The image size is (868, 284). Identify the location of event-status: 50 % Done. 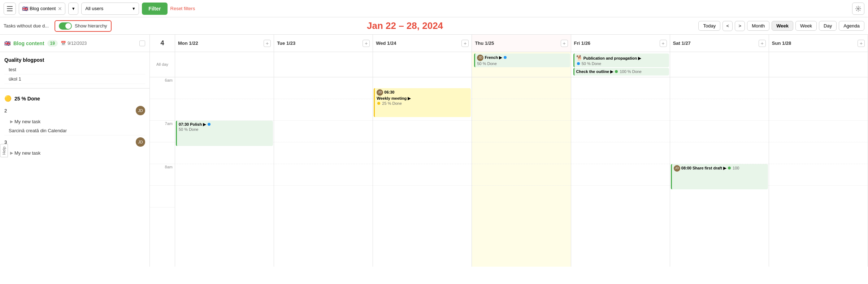
(188, 129).